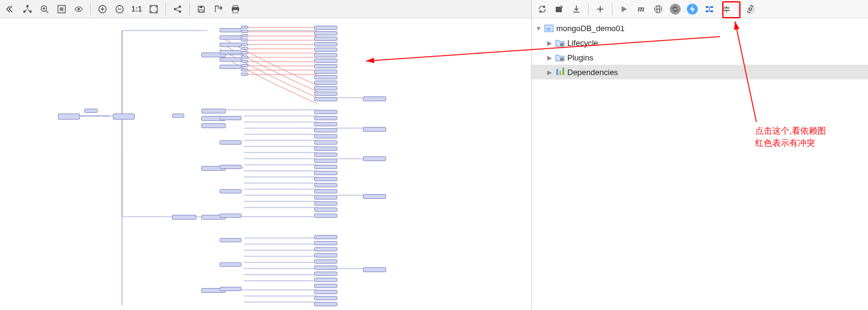 This screenshot has height=310, width=868. I want to click on show-dependencies-icon, so click(709, 9).